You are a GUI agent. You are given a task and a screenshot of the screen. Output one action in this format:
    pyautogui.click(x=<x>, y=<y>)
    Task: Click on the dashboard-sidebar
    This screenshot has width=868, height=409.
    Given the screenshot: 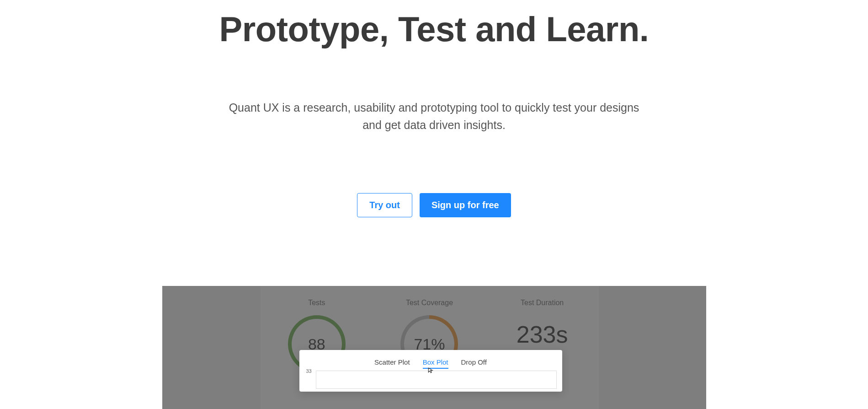 What is the action you would take?
    pyautogui.click(x=211, y=348)
    